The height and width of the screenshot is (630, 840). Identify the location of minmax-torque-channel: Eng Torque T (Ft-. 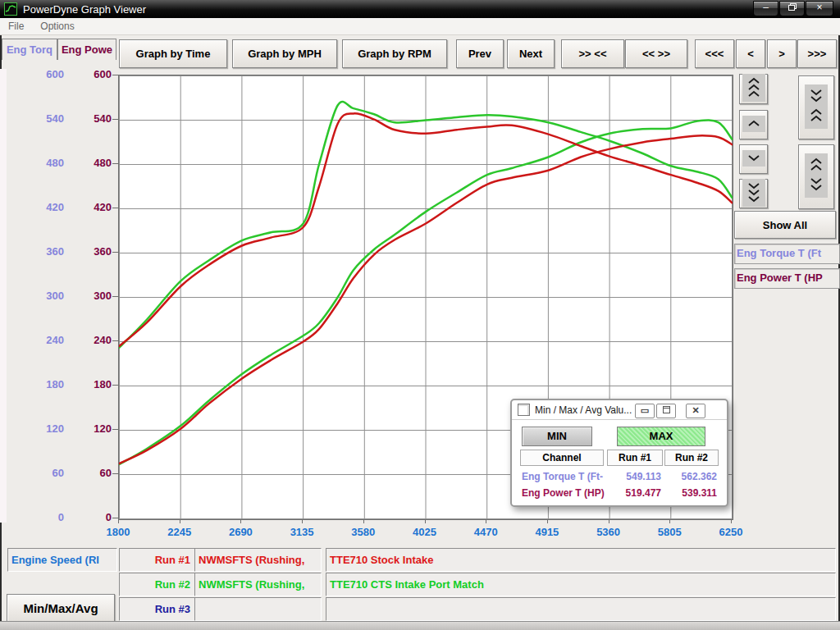
(567, 477).